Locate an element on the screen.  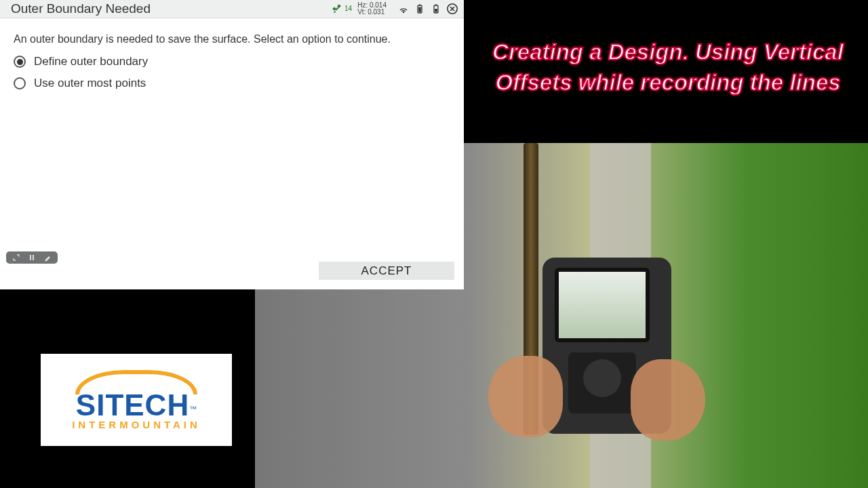
hz-value: 0.014 is located at coordinates (378, 5).